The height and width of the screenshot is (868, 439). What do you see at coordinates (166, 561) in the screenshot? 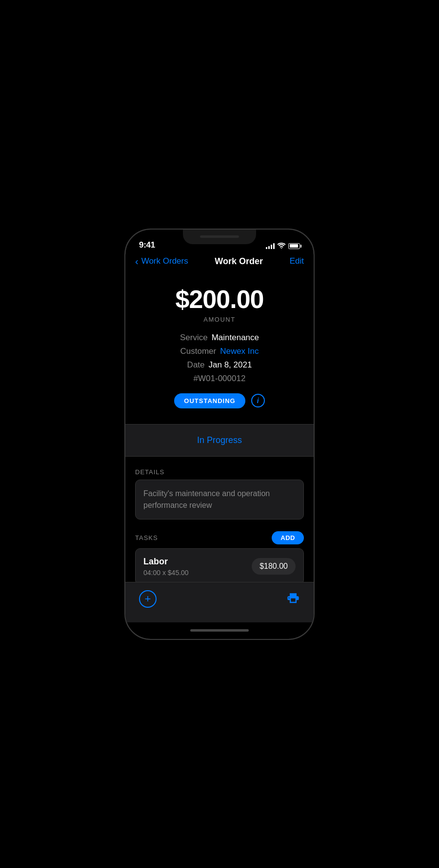
I see `task-name: Labor` at bounding box center [166, 561].